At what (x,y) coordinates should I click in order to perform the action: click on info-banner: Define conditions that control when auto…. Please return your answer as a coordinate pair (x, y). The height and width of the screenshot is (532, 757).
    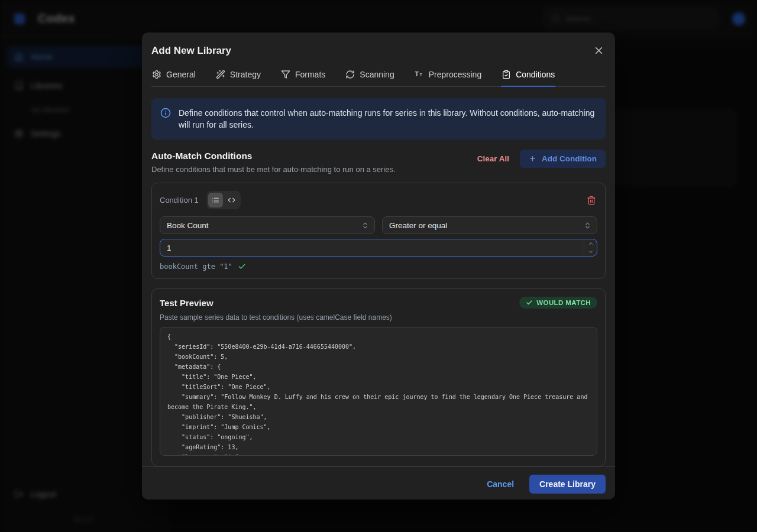
    Looking at the image, I should click on (378, 119).